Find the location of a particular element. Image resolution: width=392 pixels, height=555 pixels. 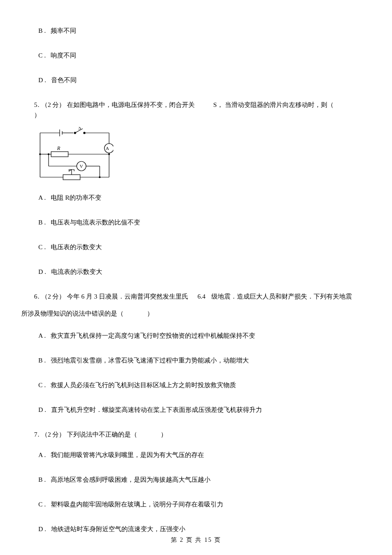

q5-option-b: B . 电压表与电流表示数的比值不变 is located at coordinates (198, 222).